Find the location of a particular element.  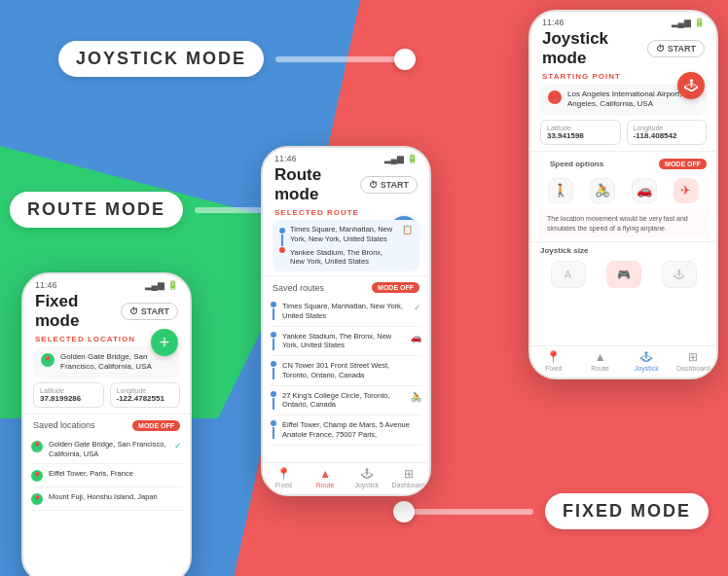

route-saved-item-1: Times Square, Manhattan, New York, Unite… is located at coordinates (346, 311).